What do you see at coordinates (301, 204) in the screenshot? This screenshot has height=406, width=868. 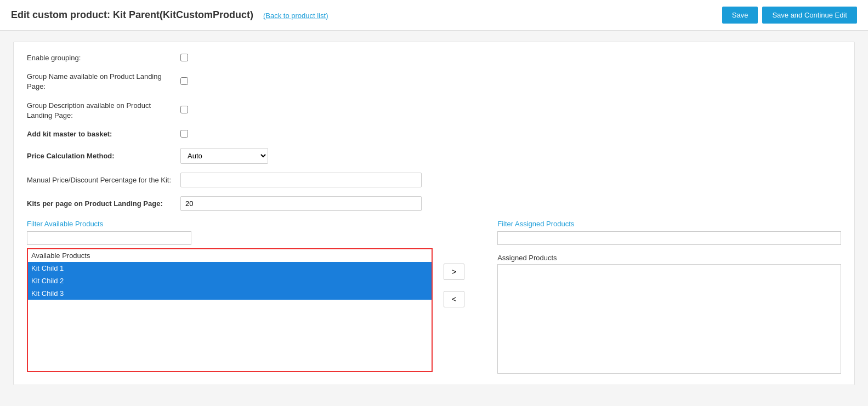 I see `kits-per-page-input` at bounding box center [301, 204].